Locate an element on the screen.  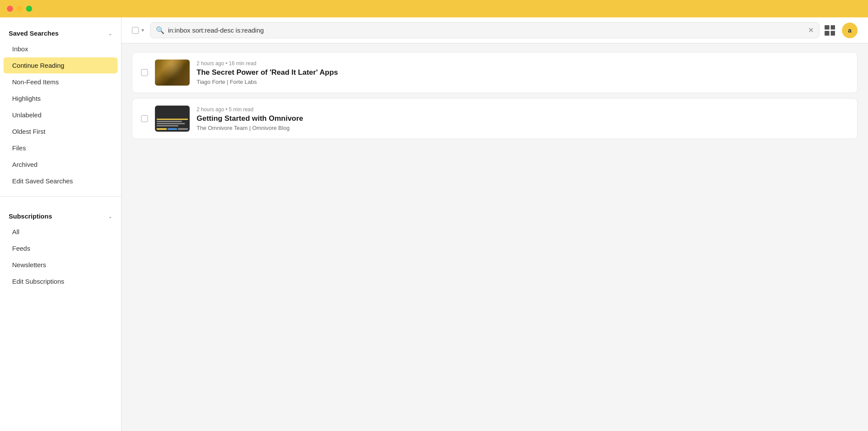
search-bar: 🔍 ✕ is located at coordinates (485, 30).